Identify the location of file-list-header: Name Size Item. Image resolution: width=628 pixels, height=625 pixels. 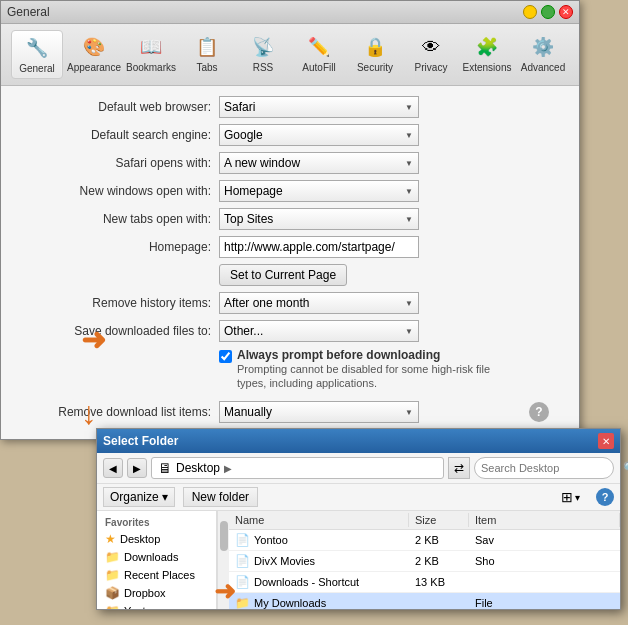
(424, 520).